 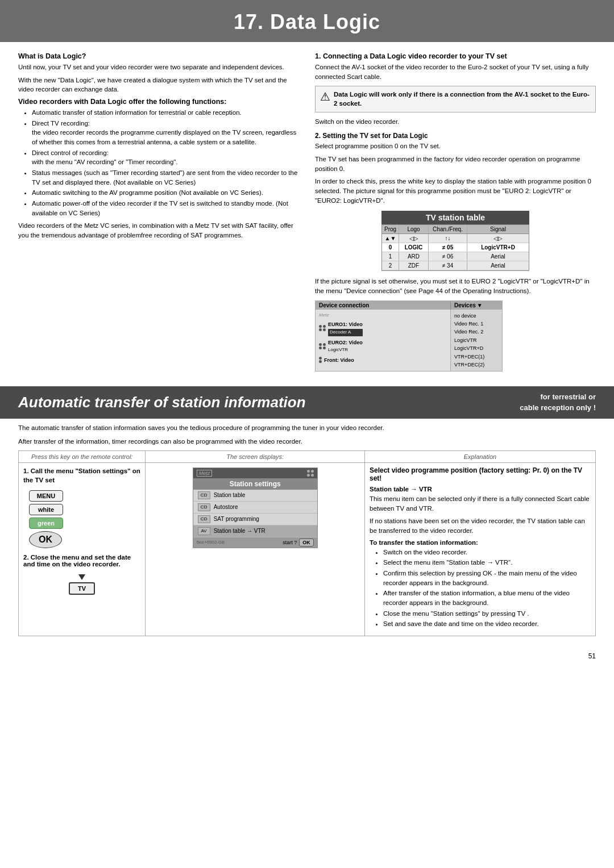 What do you see at coordinates (476, 324) in the screenshot?
I see `device-opt-2: Video Rec. 1` at bounding box center [476, 324].